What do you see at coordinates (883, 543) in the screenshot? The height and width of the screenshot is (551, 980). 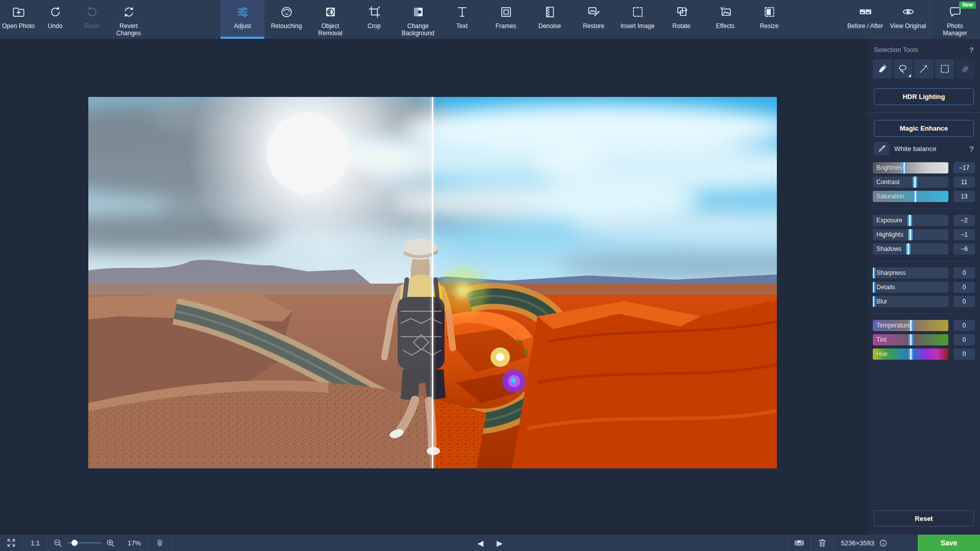 I see `info-icon` at bounding box center [883, 543].